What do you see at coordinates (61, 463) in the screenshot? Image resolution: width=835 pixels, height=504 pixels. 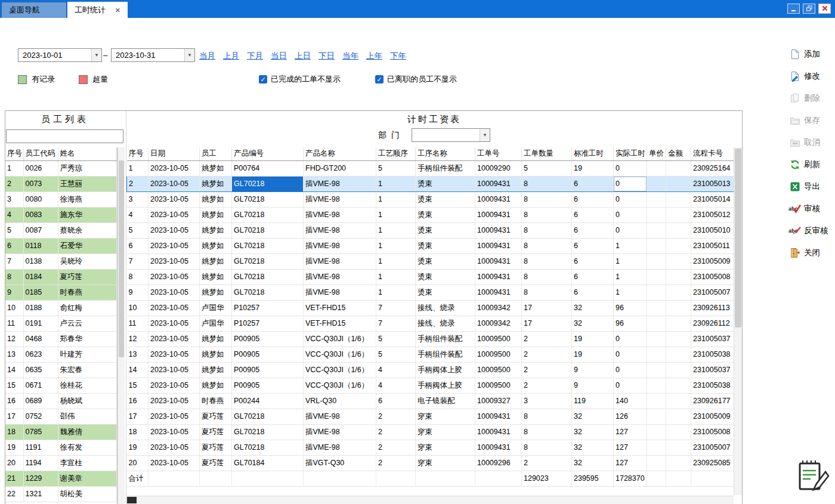 I see `employee-row: 201194李宣柱` at bounding box center [61, 463].